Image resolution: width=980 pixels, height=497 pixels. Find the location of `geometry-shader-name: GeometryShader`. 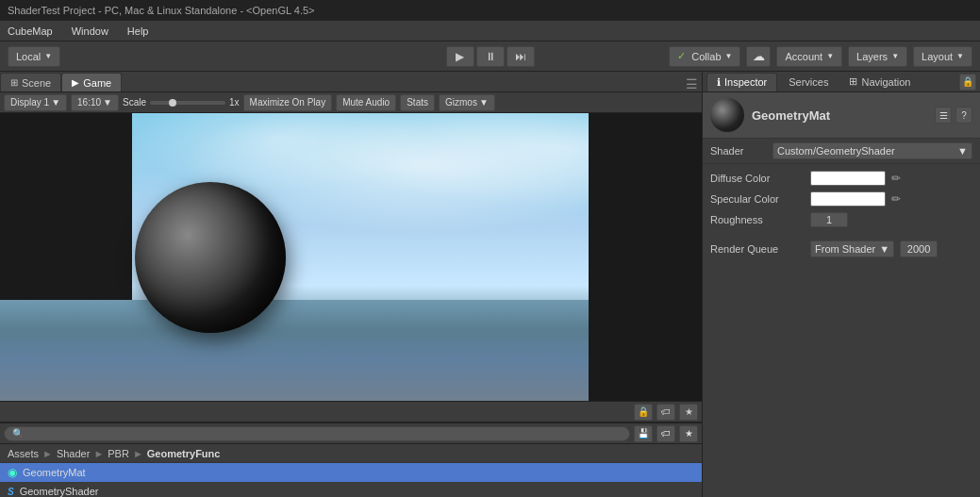

geometry-shader-name: GeometryShader is located at coordinates (59, 491).